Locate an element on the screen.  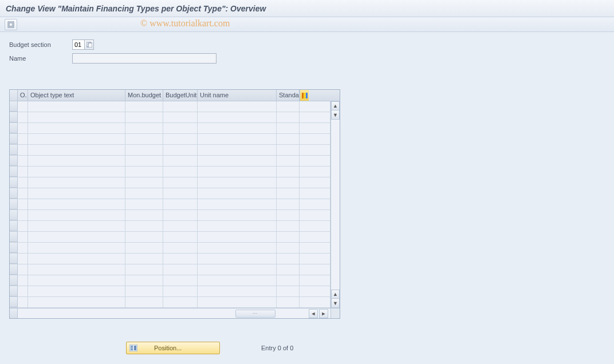
scroll-up2-button: ▼ is located at coordinates (336, 115).